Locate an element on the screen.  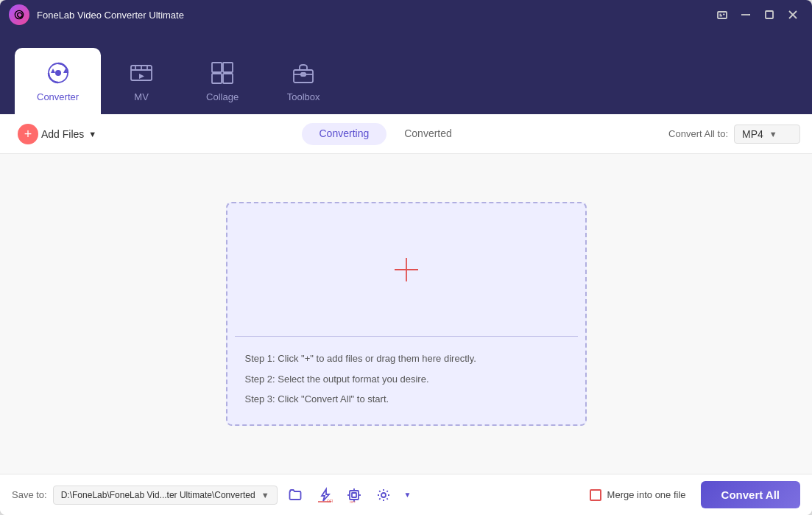
minimize-button is located at coordinates (746, 15).